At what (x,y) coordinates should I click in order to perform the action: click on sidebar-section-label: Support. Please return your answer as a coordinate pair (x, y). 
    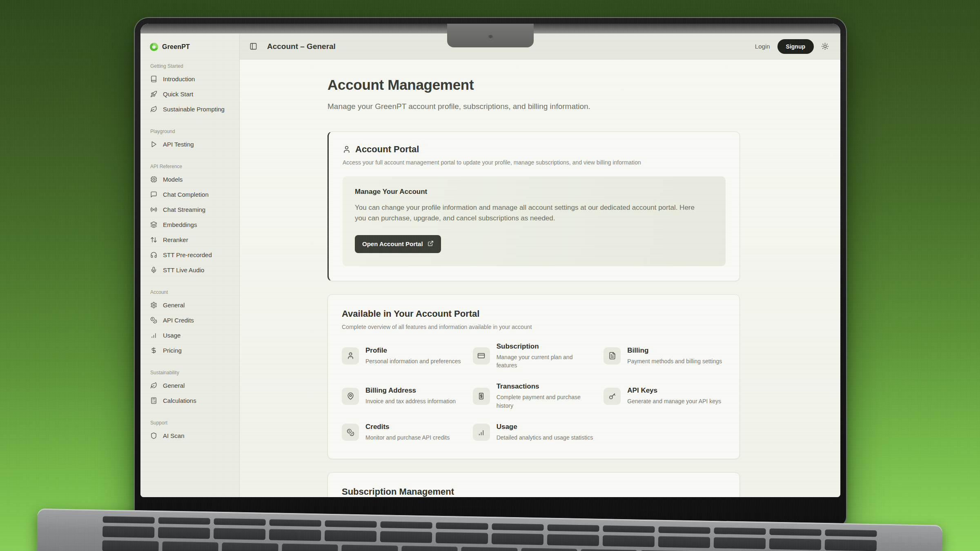
    Looking at the image, I should click on (191, 423).